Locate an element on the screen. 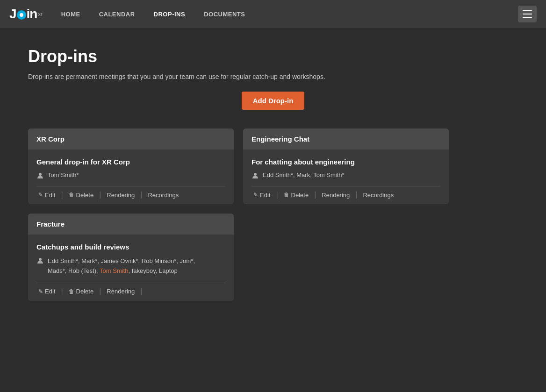 Image resolution: width=546 pixels, height=392 pixels. edit-label-eng: Edit is located at coordinates (265, 195).